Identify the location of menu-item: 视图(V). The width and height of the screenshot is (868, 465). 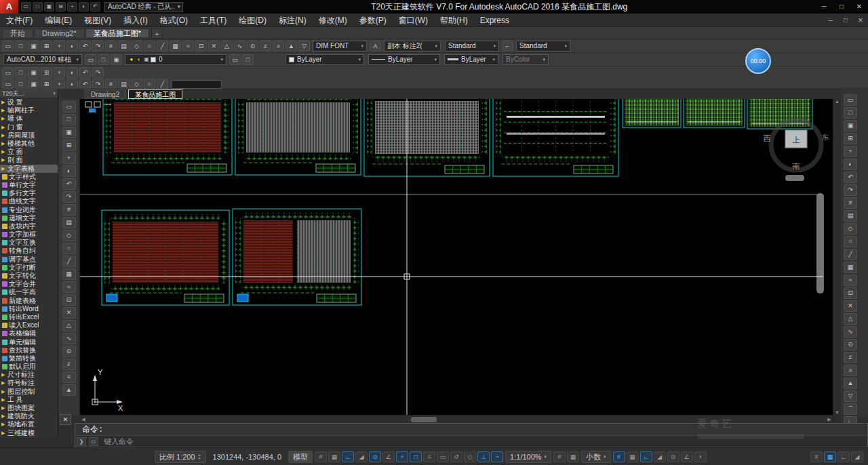
(98, 20).